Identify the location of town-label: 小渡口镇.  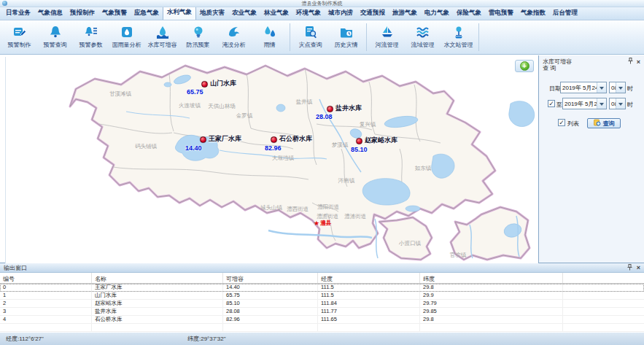
(410, 244).